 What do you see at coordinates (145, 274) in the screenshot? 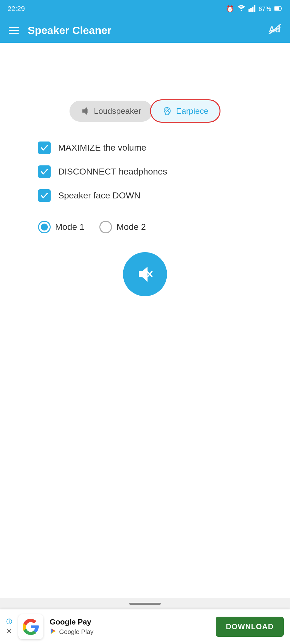
I see `clean-play-button` at bounding box center [145, 274].